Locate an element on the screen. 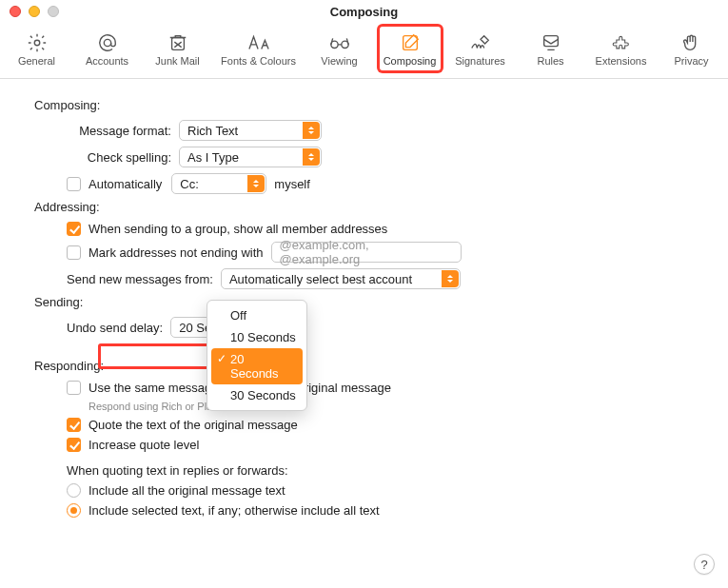 The width and height of the screenshot is (728, 588). undo-send-delay-menu: Off 10 Seconds 20 Seconds 30 Seconds is located at coordinates (257, 356).